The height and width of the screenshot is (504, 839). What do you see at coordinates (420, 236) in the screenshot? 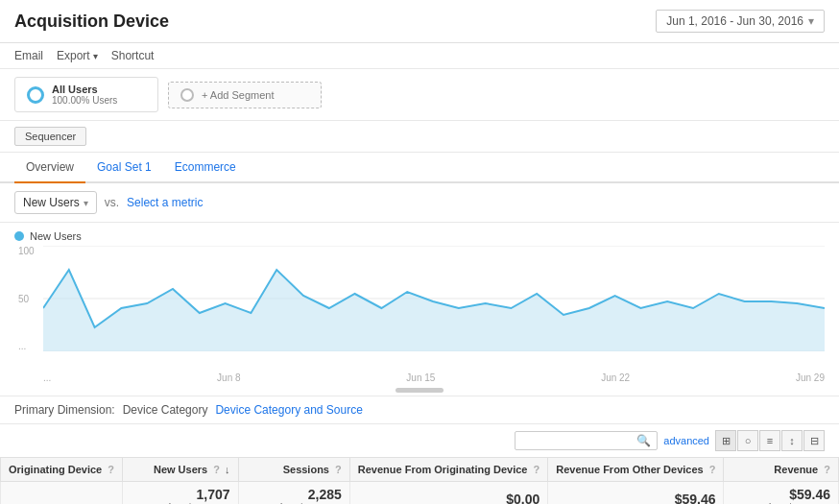
I see `chart-legend: New Users` at bounding box center [420, 236].